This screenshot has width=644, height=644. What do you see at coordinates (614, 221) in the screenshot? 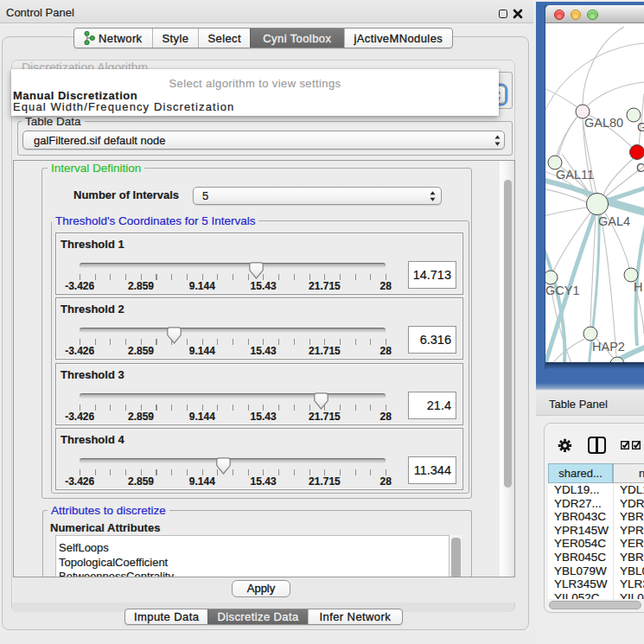
I see `svg-text: GAL4` at bounding box center [614, 221].